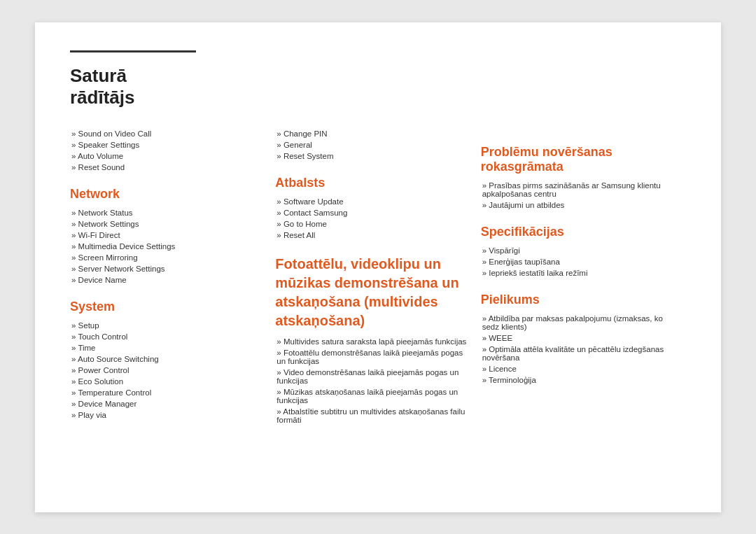  Describe the element at coordinates (577, 300) in the screenshot. I see `section-title: Pielikums` at that location.